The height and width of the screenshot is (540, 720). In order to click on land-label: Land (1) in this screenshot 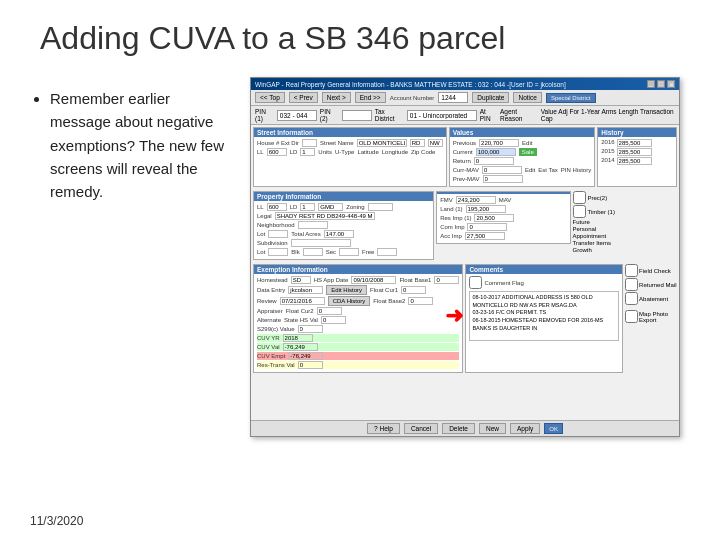, I will do `click(451, 209)`.